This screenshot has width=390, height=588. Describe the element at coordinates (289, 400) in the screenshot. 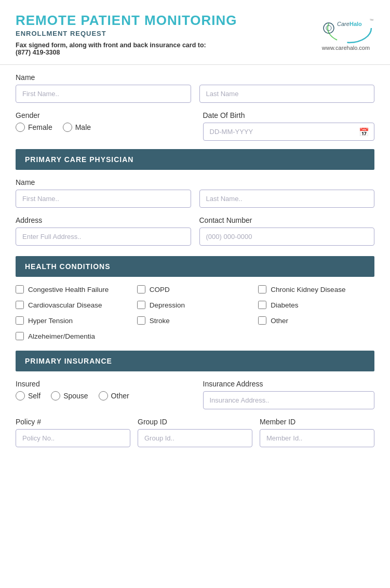

I see `ins-address-input` at that location.